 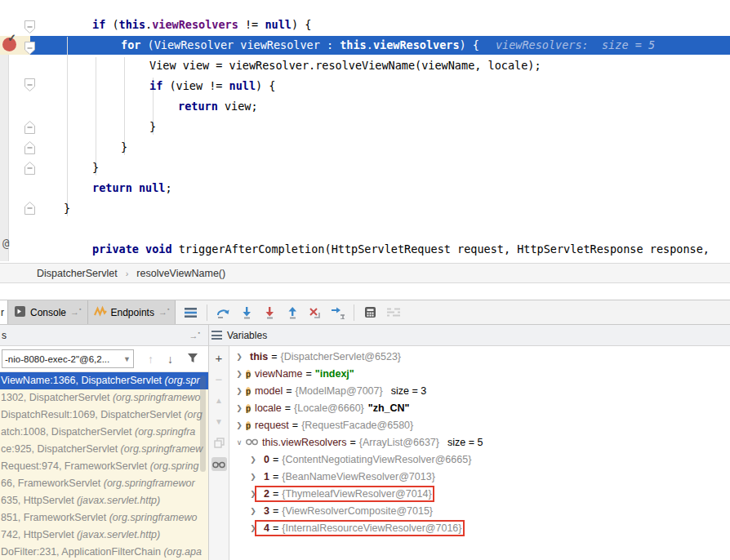 What do you see at coordinates (251, 442) in the screenshot?
I see `watch-glasses-icon` at bounding box center [251, 442].